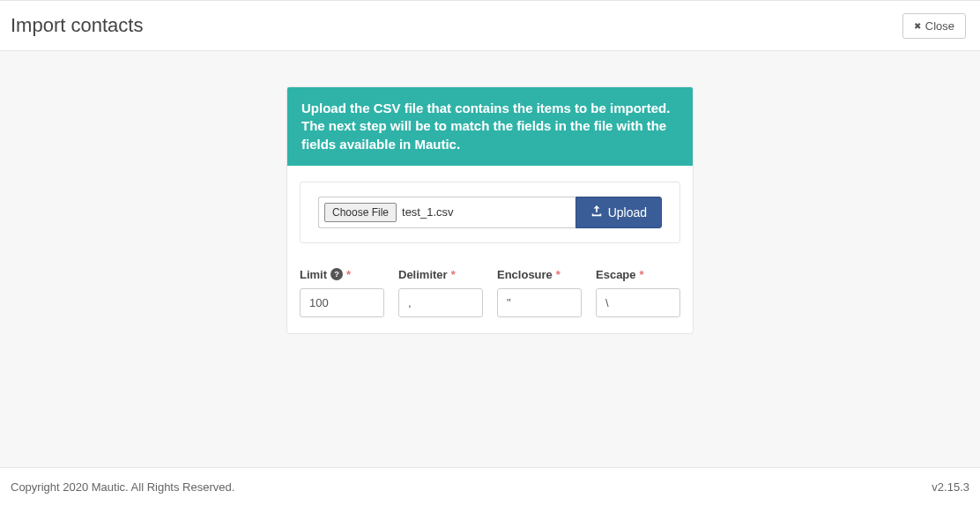 The width and height of the screenshot is (980, 506). I want to click on fields-row: Limit ? * Delimiter * Enclosure, so click(490, 293).